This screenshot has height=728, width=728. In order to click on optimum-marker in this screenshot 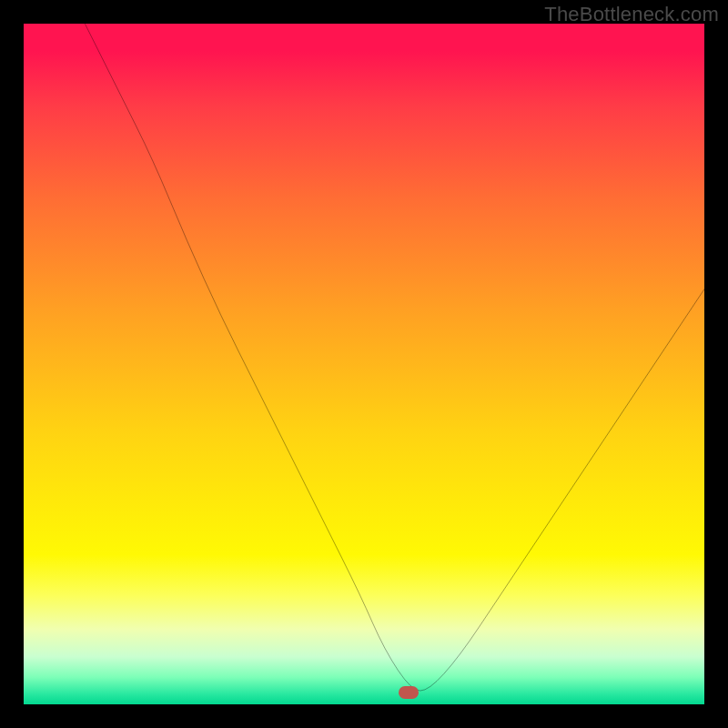, I will do `click(409, 693)`.